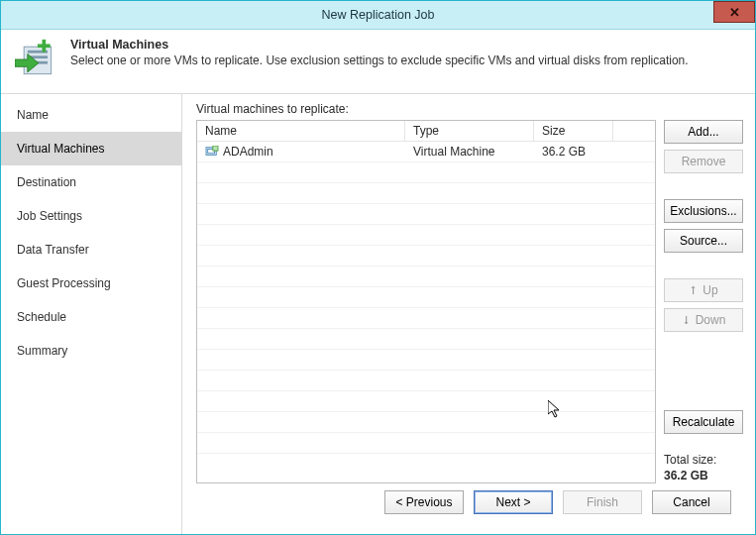  What do you see at coordinates (574, 131) in the screenshot?
I see `col-header-size: Size` at bounding box center [574, 131].